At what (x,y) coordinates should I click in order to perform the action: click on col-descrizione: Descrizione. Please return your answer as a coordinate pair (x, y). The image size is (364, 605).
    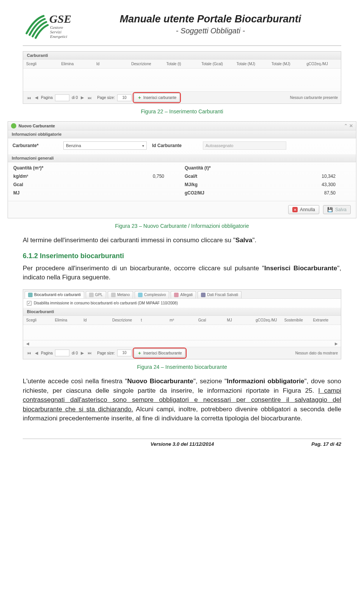
    Looking at the image, I should click on (147, 64).